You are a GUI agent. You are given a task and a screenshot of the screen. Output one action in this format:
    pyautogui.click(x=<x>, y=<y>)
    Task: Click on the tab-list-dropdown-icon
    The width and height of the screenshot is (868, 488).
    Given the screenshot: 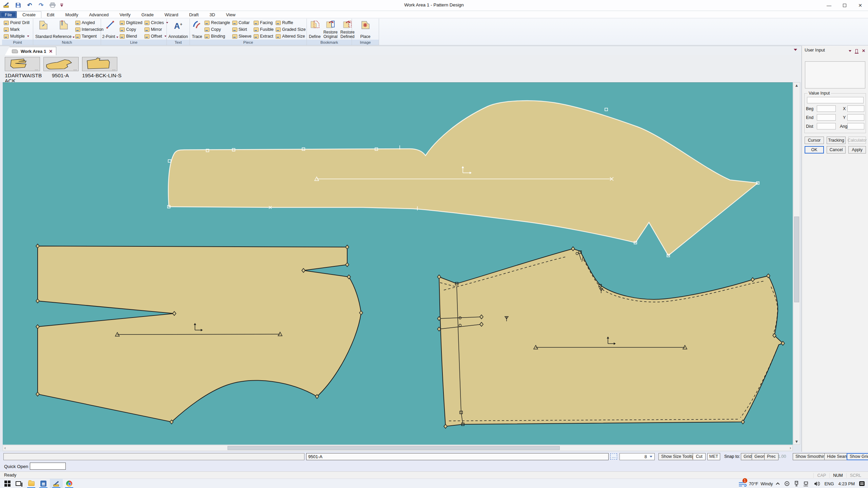 What is the action you would take?
    pyautogui.click(x=795, y=50)
    